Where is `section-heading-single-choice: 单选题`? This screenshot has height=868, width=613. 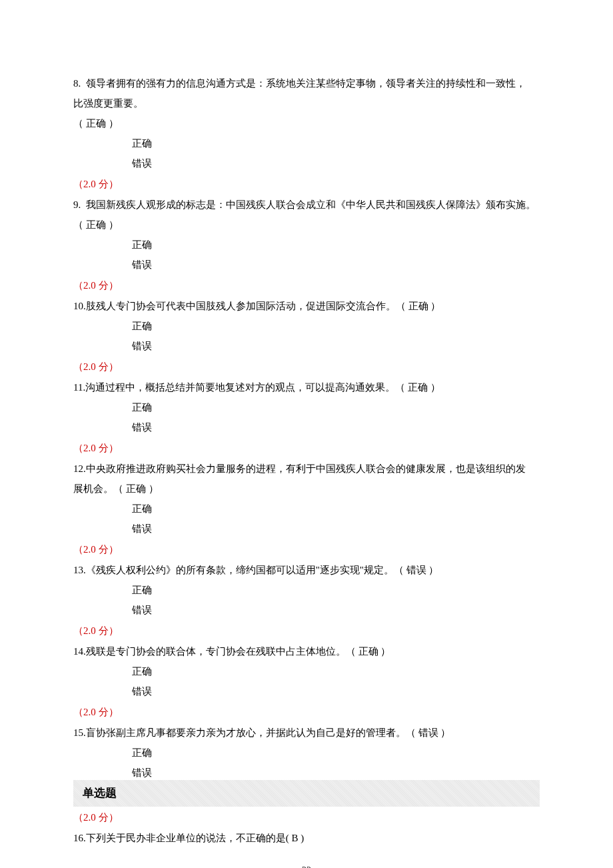 section-heading-single-choice: 单选题 is located at coordinates (306, 793).